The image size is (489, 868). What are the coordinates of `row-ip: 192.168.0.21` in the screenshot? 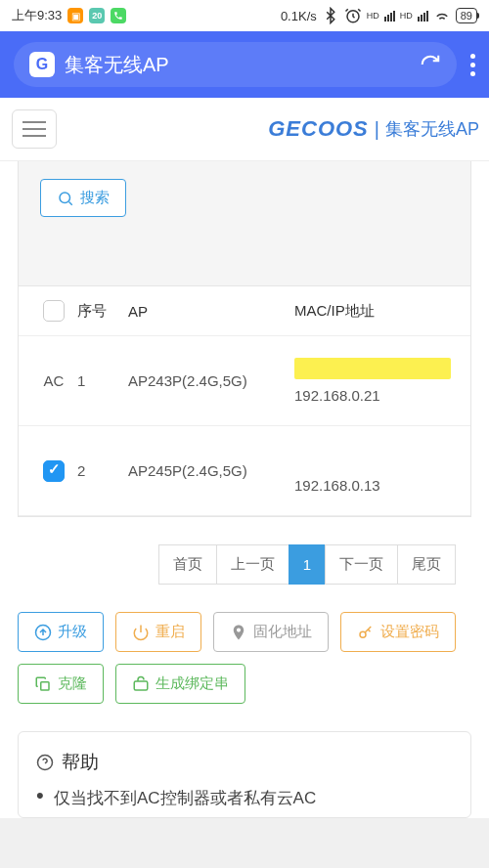 It's located at (377, 395).